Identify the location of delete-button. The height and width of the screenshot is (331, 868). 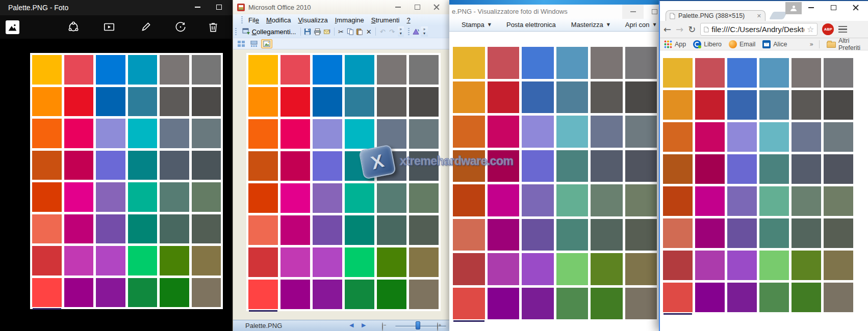
(213, 27).